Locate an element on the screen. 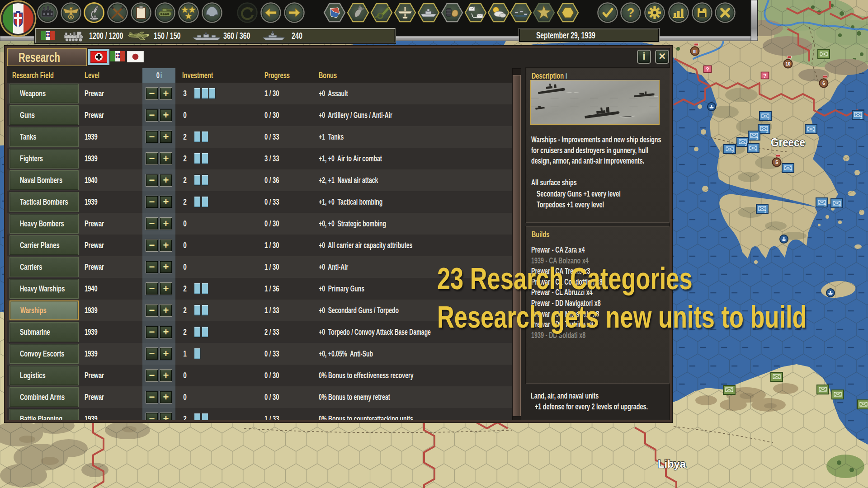 This screenshot has height=488, width=868. flag-tab-japan is located at coordinates (136, 57).